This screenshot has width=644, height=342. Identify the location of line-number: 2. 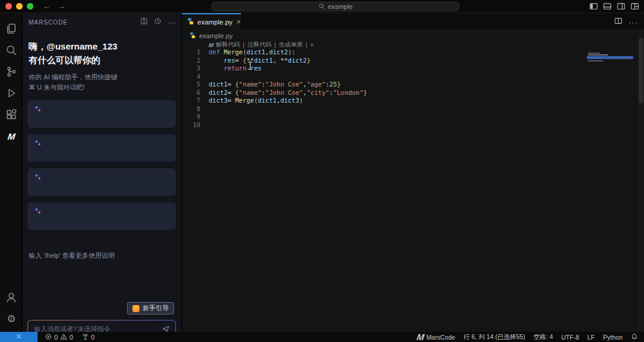
(191, 61).